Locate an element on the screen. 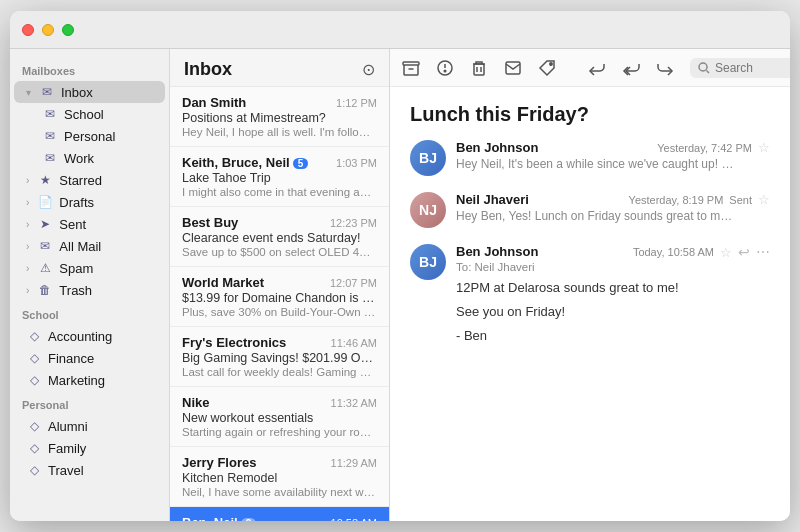 This screenshot has height=532, width=800. sidebar-item-marketing: ◇ Marketing is located at coordinates (90, 380).